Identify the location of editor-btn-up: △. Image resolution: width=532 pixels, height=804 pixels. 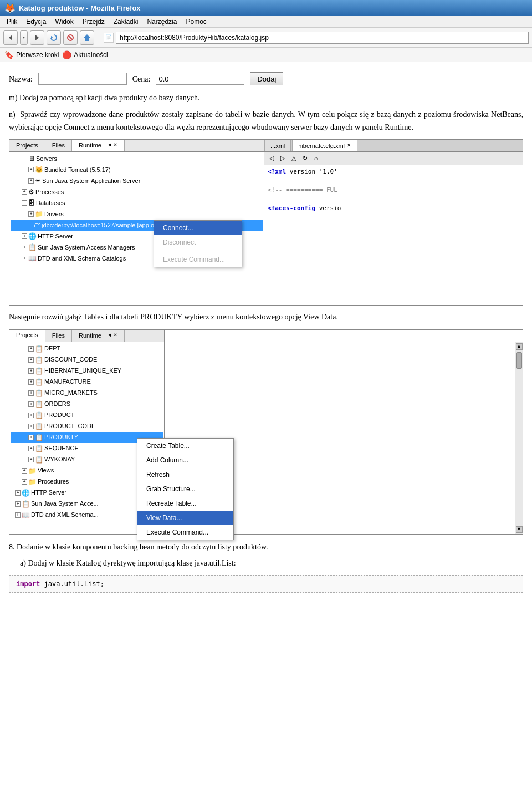
(294, 159).